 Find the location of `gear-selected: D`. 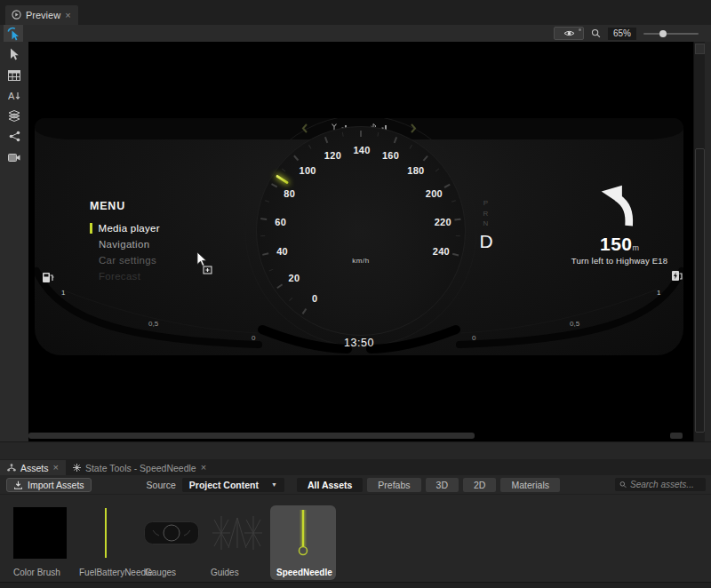

gear-selected: D is located at coordinates (486, 242).